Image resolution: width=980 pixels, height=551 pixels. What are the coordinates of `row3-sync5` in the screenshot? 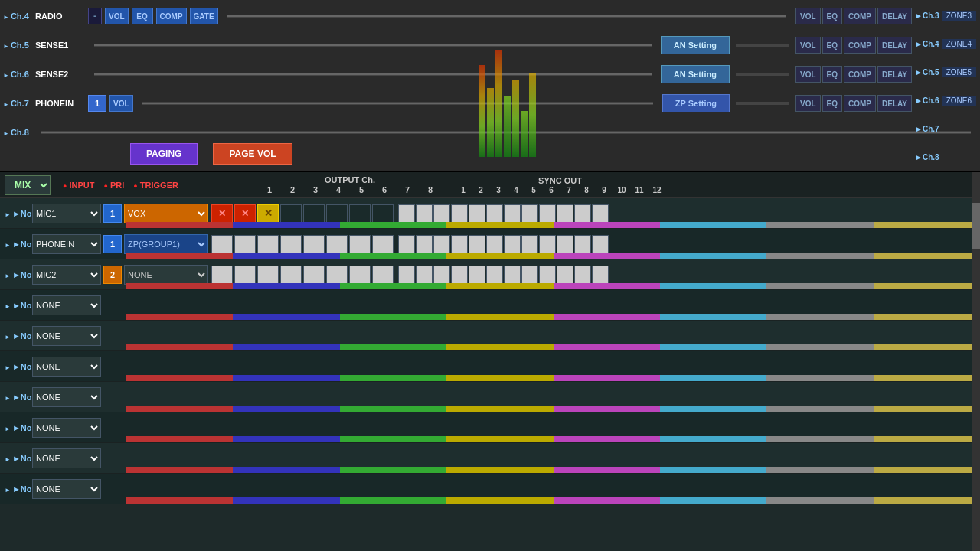 It's located at (477, 275).